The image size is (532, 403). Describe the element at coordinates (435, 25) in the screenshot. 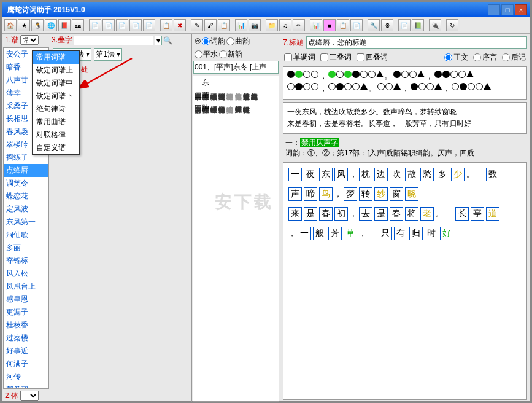

I see `tb-e1-icon: 🔌` at that location.